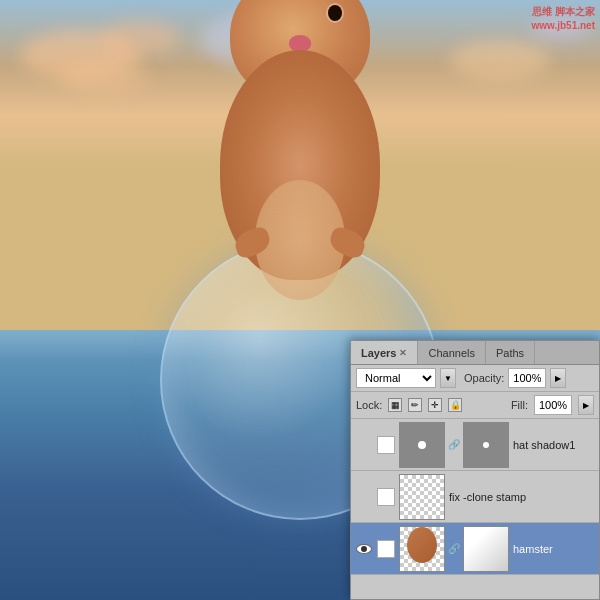 This screenshot has height=600, width=600. Describe the element at coordinates (415, 405) in the screenshot. I see `lock-brush-icon: ✏` at that location.